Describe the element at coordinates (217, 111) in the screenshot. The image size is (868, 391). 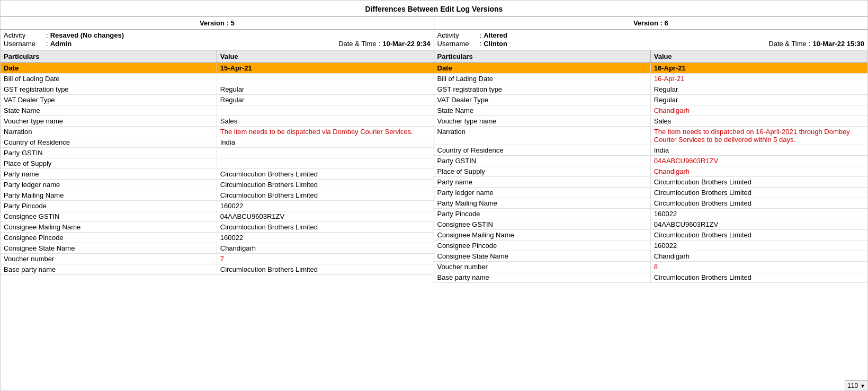
I see `table-row: State Name` at that location.